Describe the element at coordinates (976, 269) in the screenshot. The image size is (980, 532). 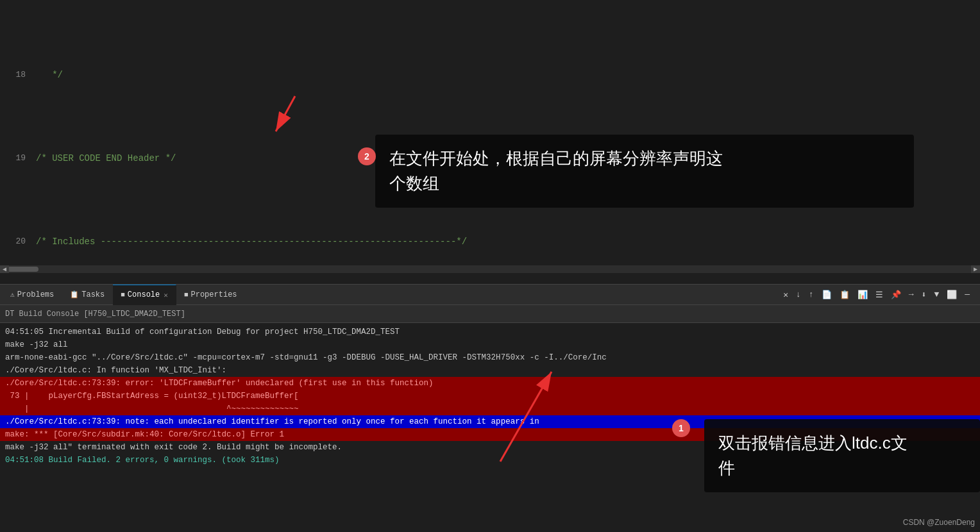
I see `scroll-right-btn: ▶` at that location.